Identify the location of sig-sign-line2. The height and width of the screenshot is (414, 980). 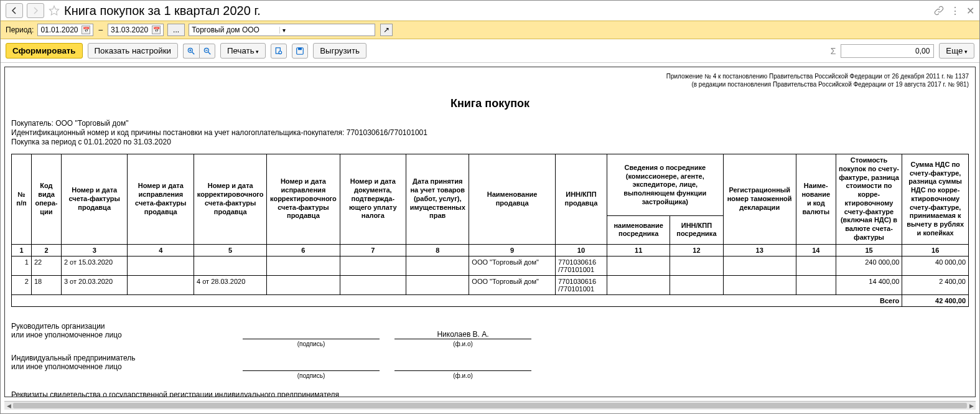
(311, 371).